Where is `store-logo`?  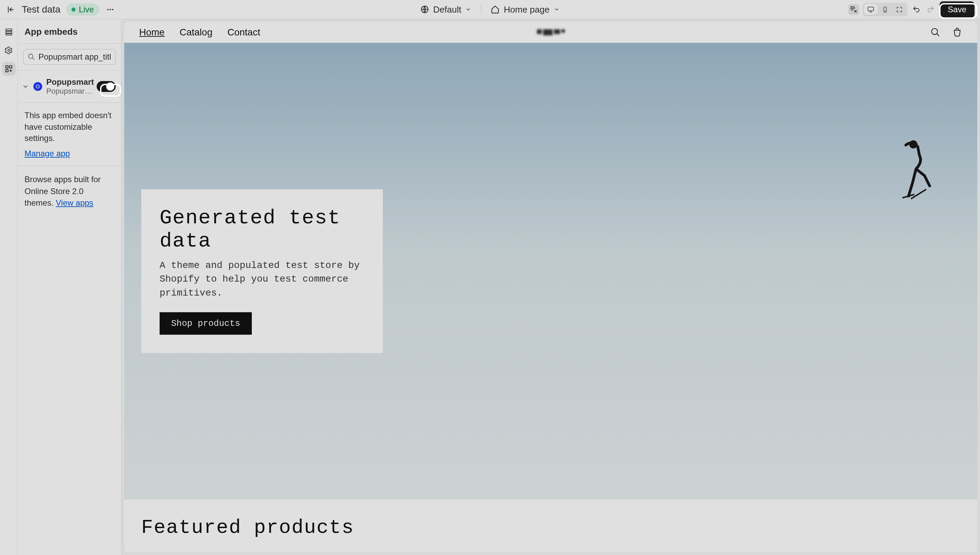 store-logo is located at coordinates (551, 32).